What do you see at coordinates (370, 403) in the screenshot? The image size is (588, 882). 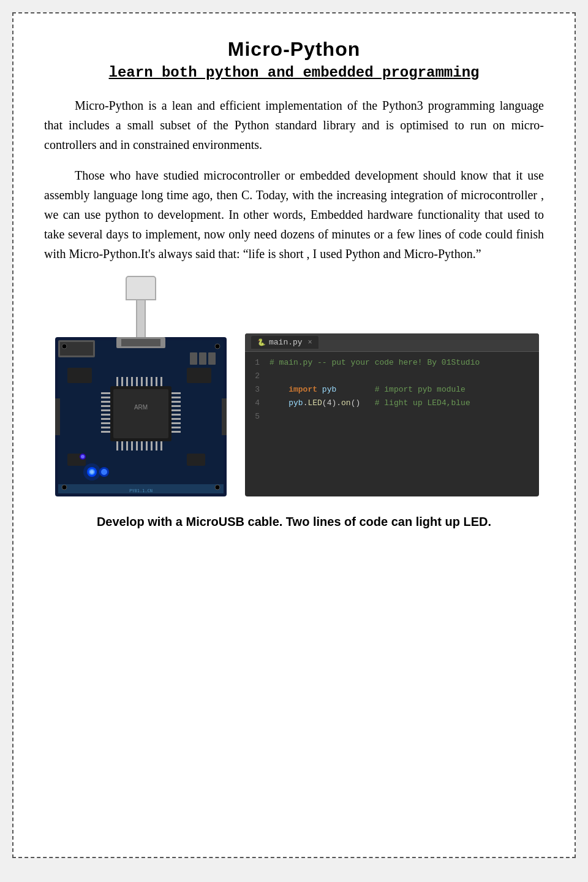 I see `line-content-4: pyb.LED(4).on() # light up LED4,blue` at bounding box center [370, 403].